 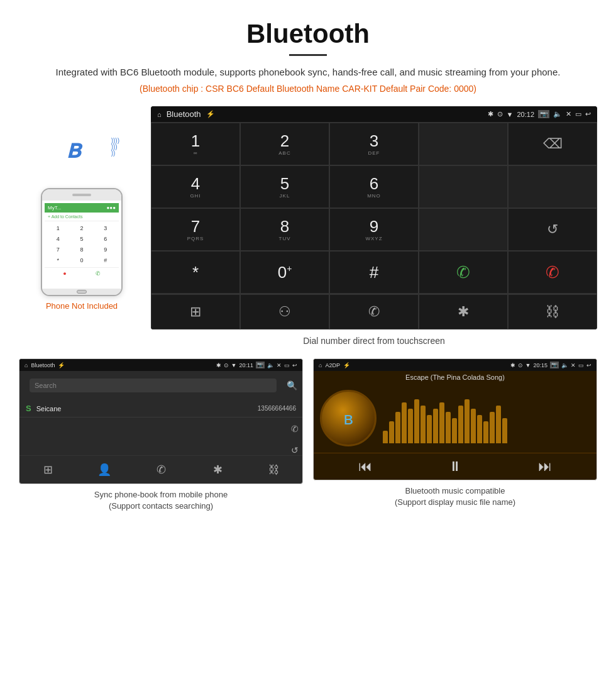 I want to click on music-usb-icon: ⚡, so click(x=347, y=365).